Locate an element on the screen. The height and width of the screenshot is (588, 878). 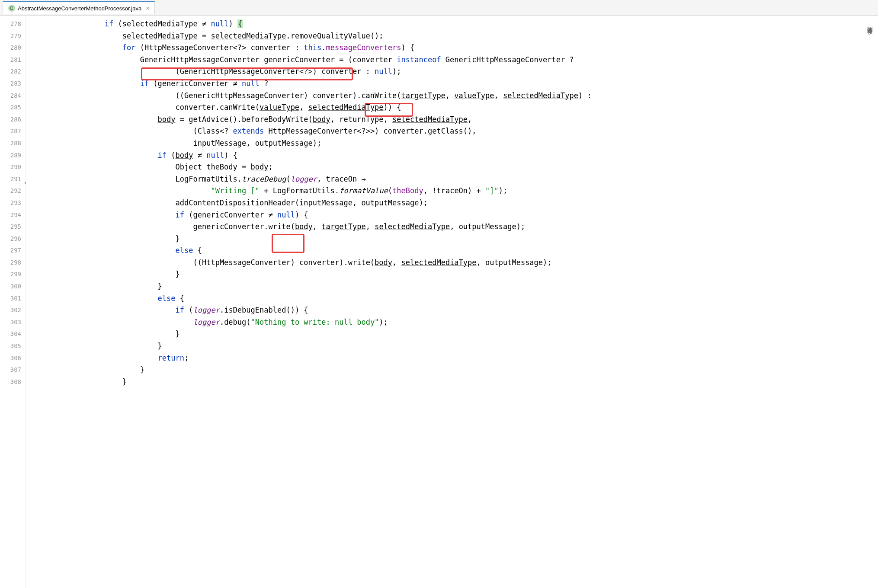
code-line: converter.canWrite(valueType, selectedMe… is located at coordinates (456, 108).